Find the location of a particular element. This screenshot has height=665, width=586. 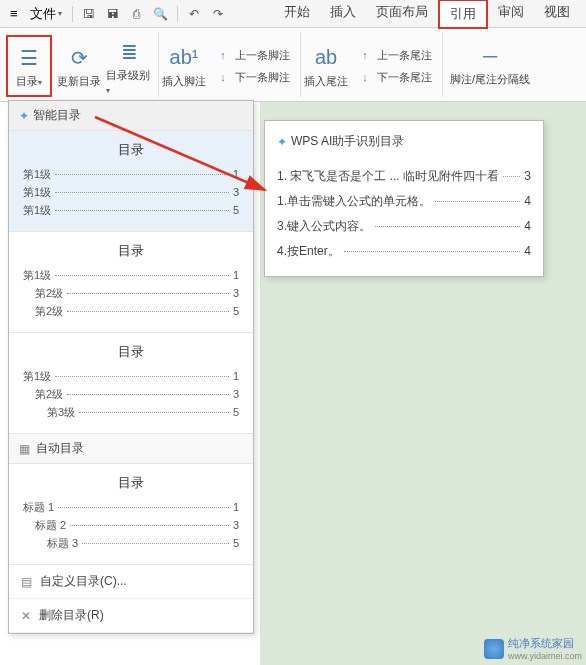

tab-review: 审阅 is located at coordinates (511, 14).